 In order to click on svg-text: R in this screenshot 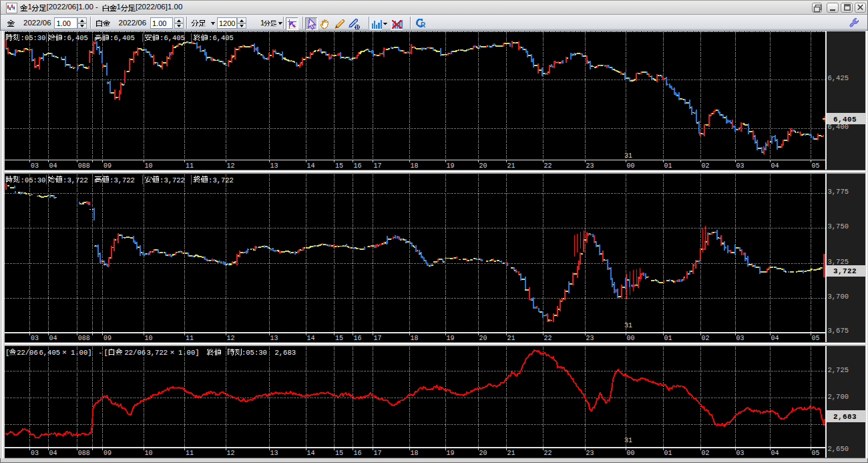, I will do `click(423, 25)`.